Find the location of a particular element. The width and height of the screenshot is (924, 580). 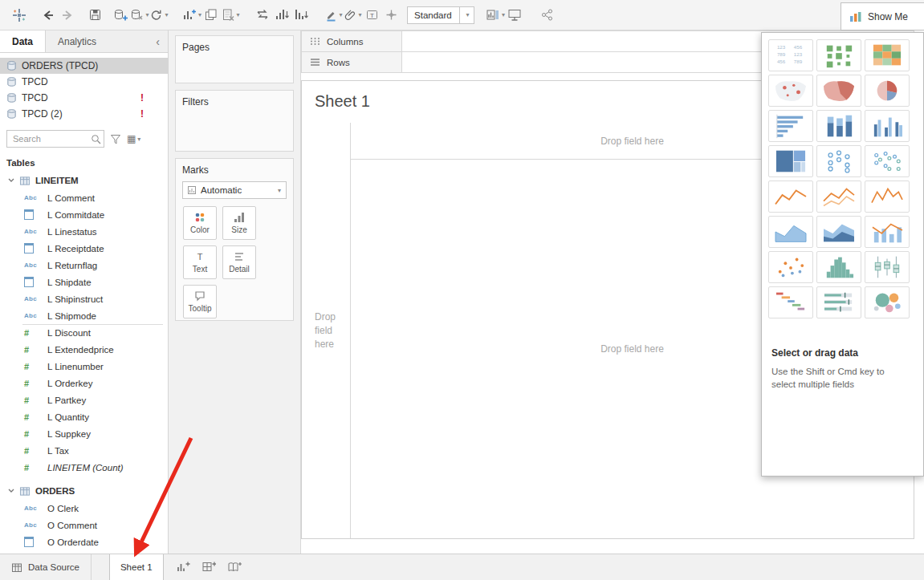

showme-side-by-side-circle is located at coordinates (887, 161).